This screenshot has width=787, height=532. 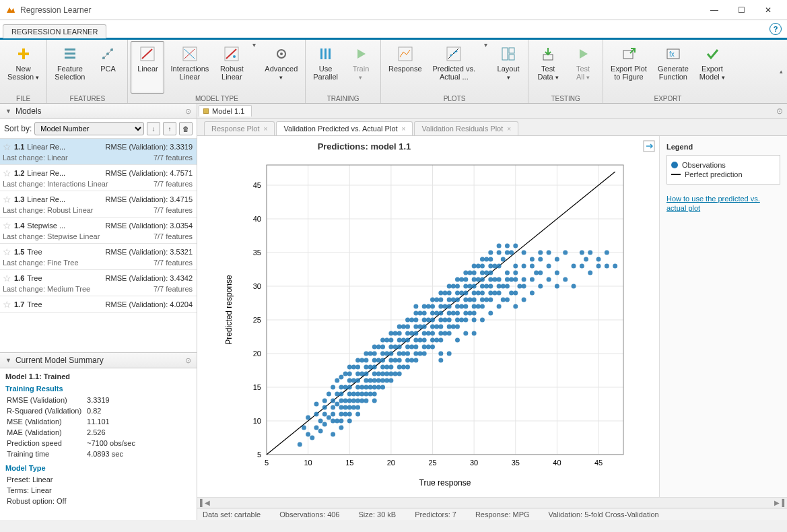 I want to click on check-icon, so click(x=712, y=54).